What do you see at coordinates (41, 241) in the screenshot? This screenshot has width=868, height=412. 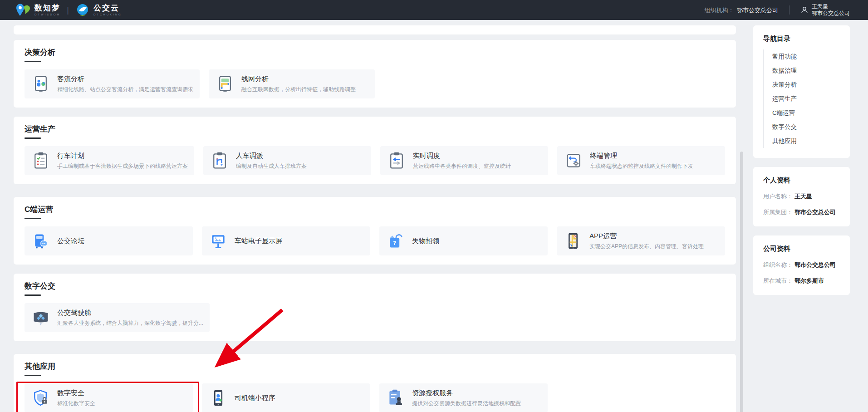 I see `bus-forum-icon` at bounding box center [41, 241].